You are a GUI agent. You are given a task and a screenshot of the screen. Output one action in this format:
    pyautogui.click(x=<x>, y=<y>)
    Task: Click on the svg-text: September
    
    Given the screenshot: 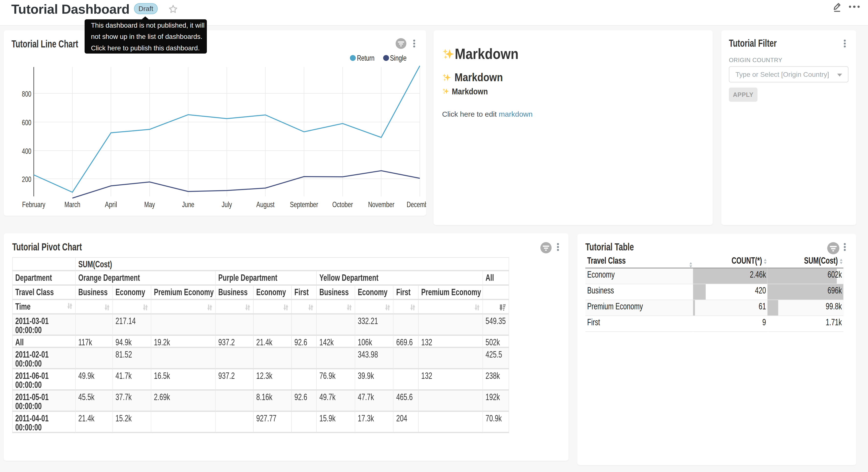 What is the action you would take?
    pyautogui.click(x=304, y=204)
    